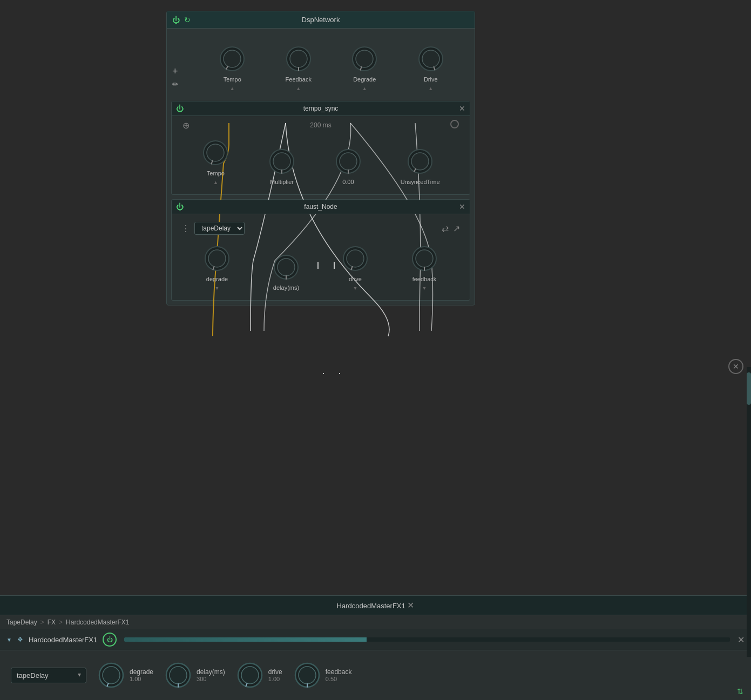 This screenshot has height=700, width=751. What do you see at coordinates (125, 675) in the screenshot?
I see `degrade-param-group: degrade 1.00` at bounding box center [125, 675].